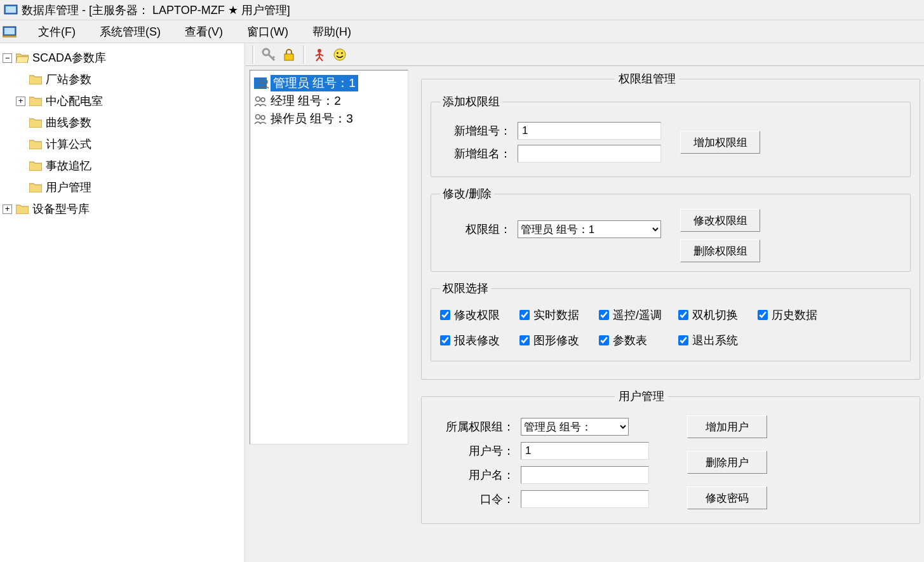  What do you see at coordinates (122, 166) in the screenshot?
I see `tree-node-accident: 事故追忆` at bounding box center [122, 166].